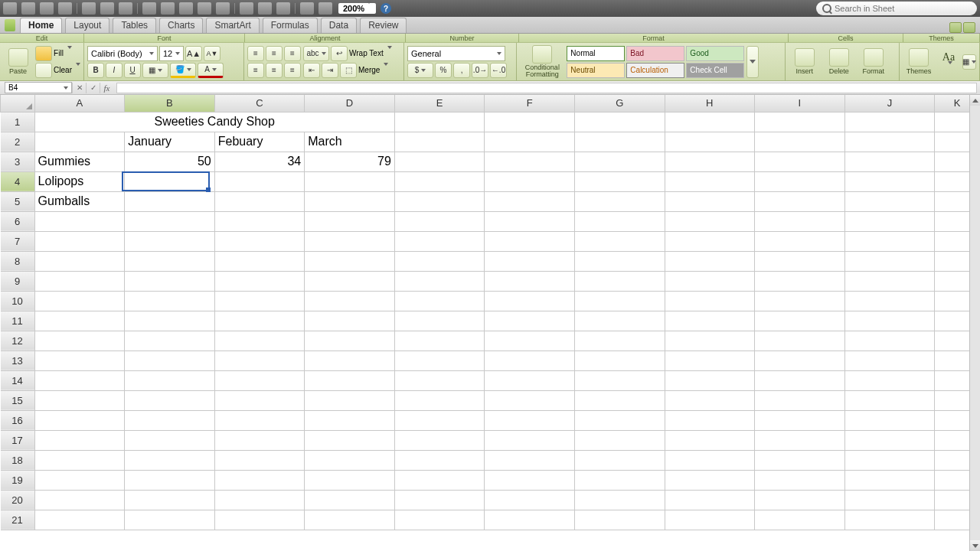 This screenshot has width=980, height=551. Describe the element at coordinates (87, 25) in the screenshot. I see `tab-layout: Layout` at that location.